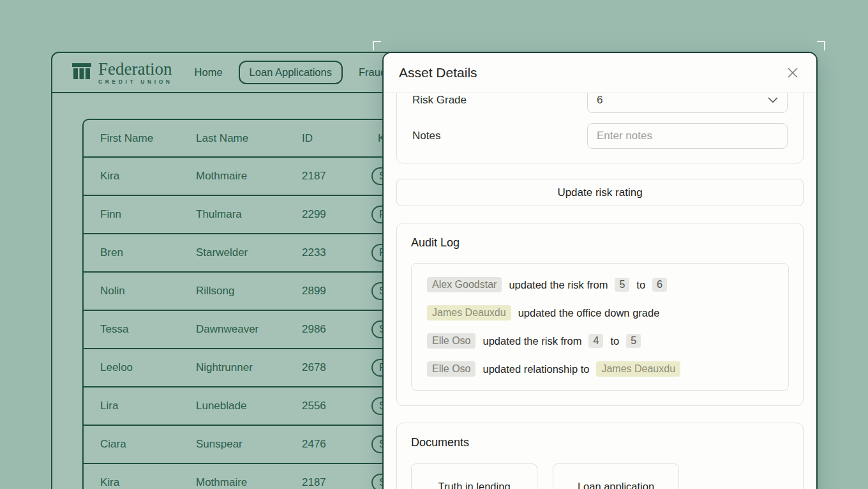 The width and height of the screenshot is (868, 489). I want to click on documents-title: Documents, so click(600, 443).